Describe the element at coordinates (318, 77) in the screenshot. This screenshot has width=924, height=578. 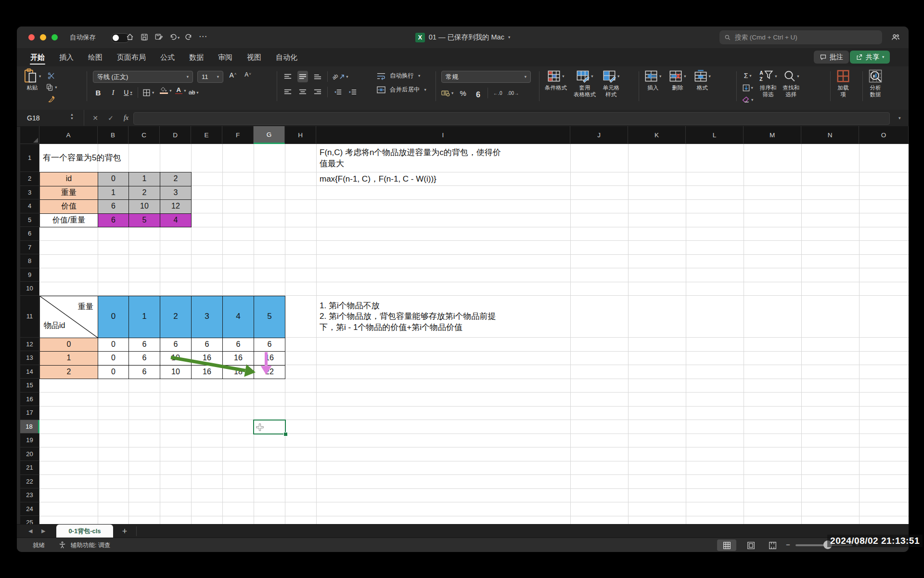
I see `align-bottom-button` at that location.